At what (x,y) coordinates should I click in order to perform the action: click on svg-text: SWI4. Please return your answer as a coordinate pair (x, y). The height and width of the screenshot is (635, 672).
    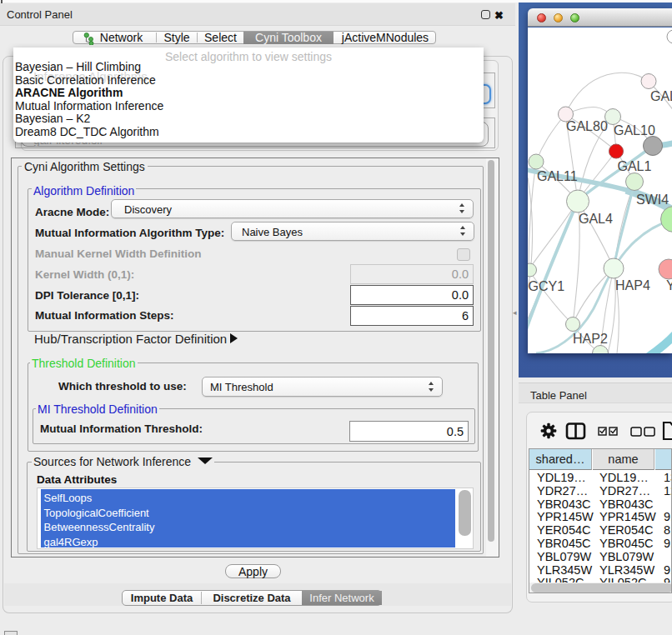
    Looking at the image, I should click on (652, 200).